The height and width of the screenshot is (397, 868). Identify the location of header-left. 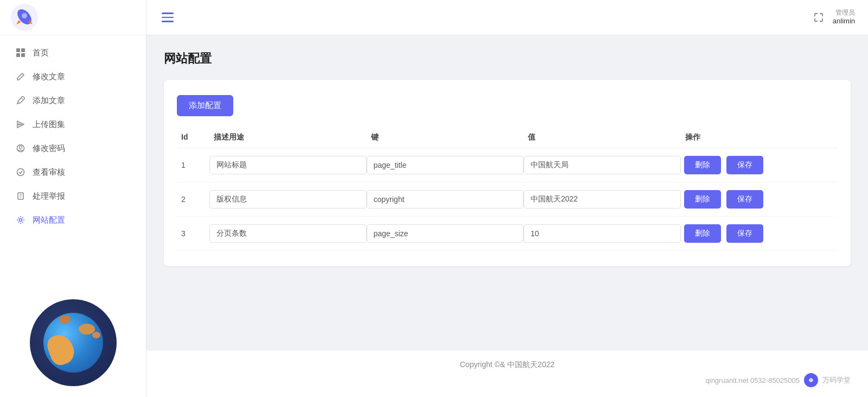
(168, 17).